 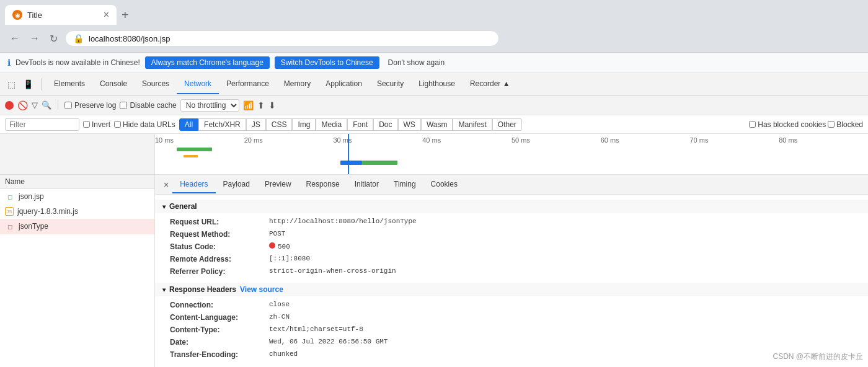 What do you see at coordinates (436, 84) in the screenshot?
I see `tab-lighthouse: Lighthouse` at bounding box center [436, 84].